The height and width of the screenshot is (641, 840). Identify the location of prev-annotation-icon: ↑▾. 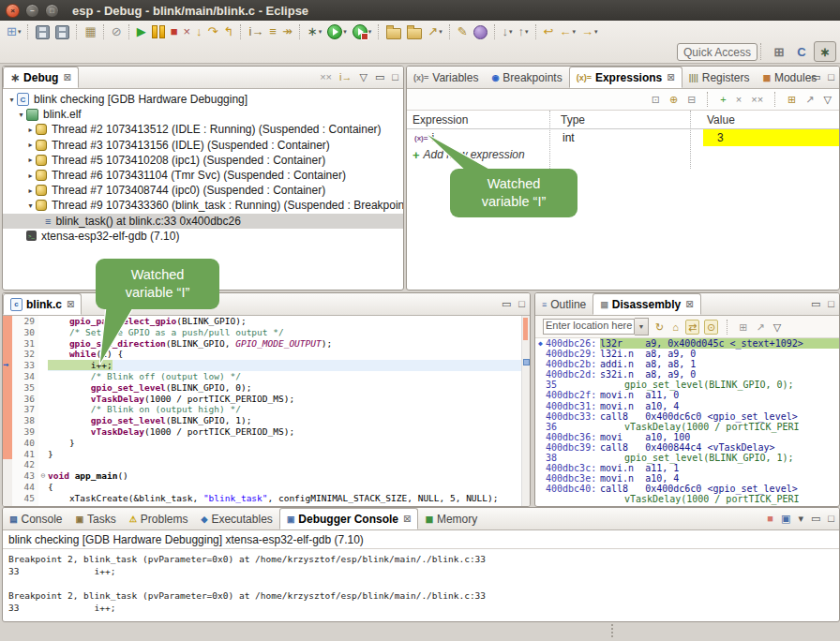
(523, 32).